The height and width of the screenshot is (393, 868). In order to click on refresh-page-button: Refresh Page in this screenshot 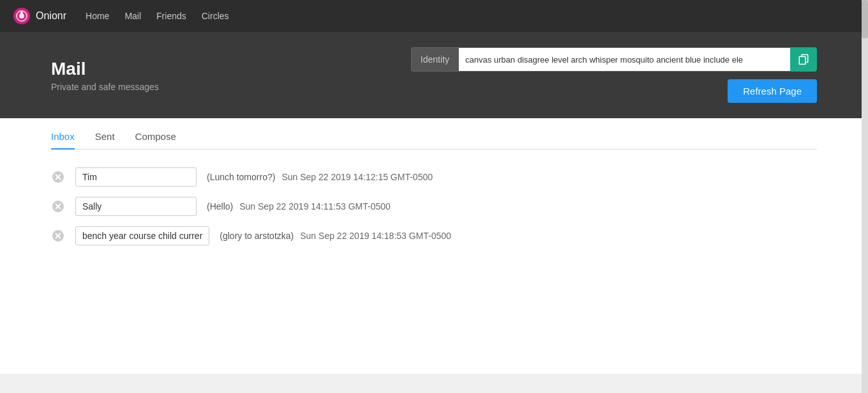, I will do `click(772, 91)`.